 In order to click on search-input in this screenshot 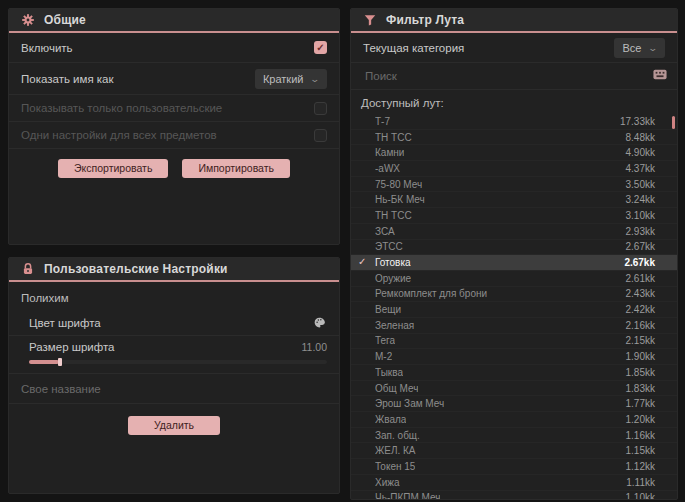, I will do `click(509, 76)`.